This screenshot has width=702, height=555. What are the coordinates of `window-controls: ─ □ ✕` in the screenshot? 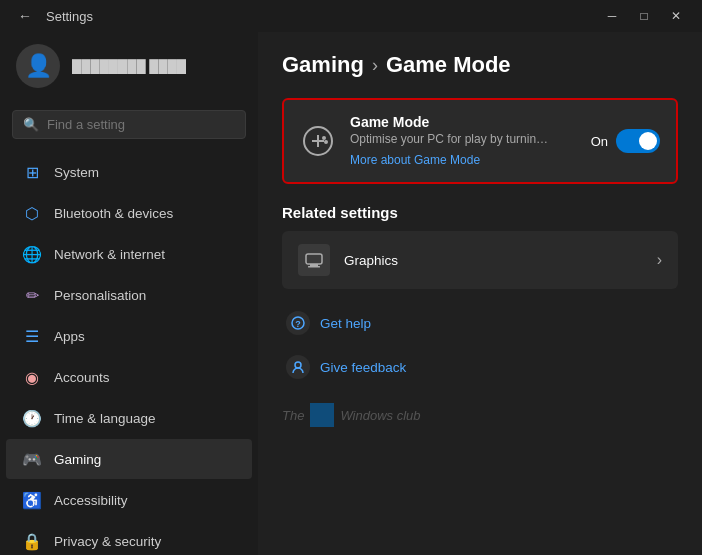 It's located at (644, 16).